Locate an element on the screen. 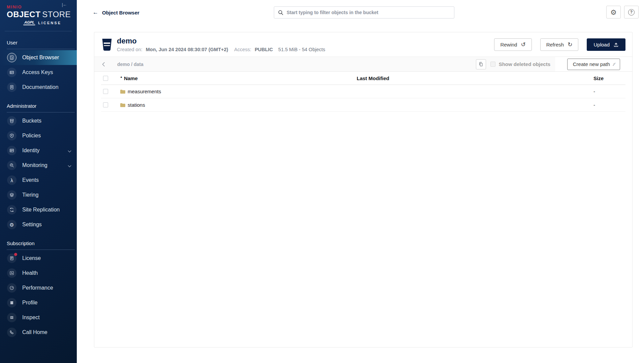 The image size is (644, 363). sidebar-item-site-replication: Site Replication is located at coordinates (38, 210).